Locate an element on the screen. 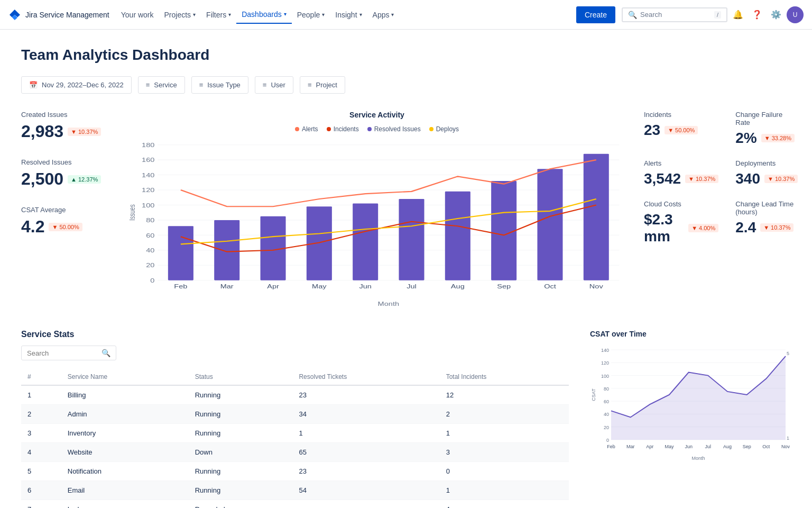 The width and height of the screenshot is (812, 508). created-issues-label: Created Issues is located at coordinates (66, 114).